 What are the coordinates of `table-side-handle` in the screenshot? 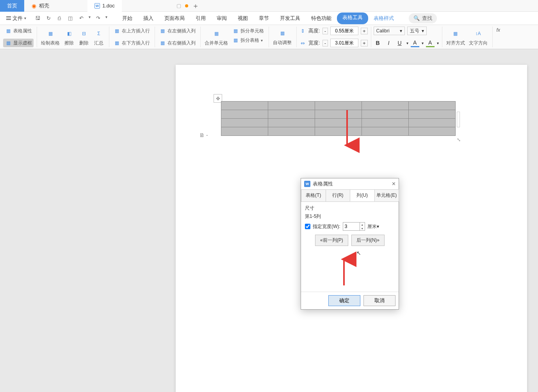 It's located at (458, 119).